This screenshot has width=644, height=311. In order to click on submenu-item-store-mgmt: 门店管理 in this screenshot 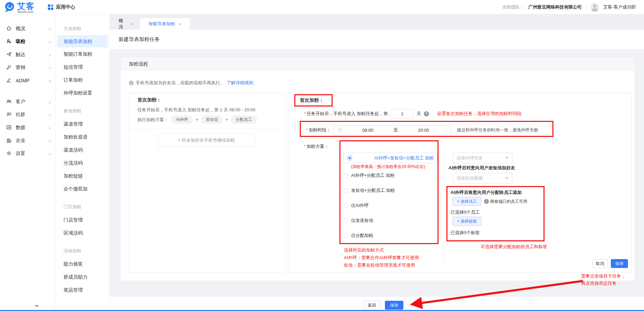, I will do `click(82, 220)`.